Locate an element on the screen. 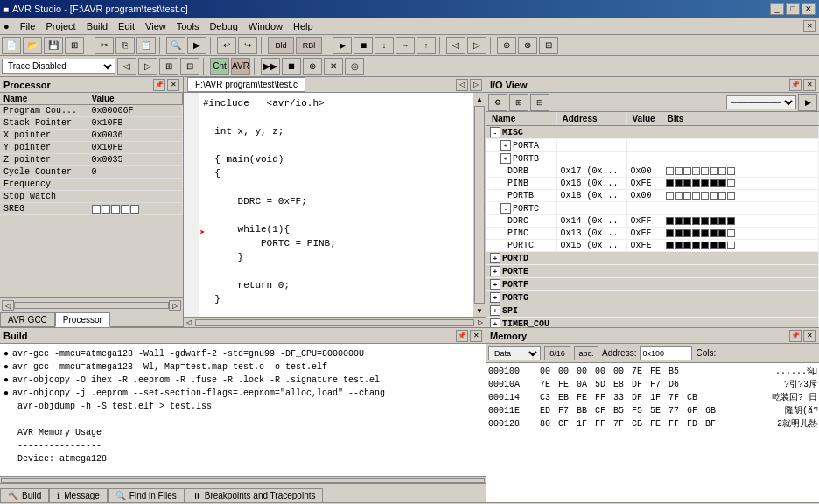 This screenshot has width=819, height=504. io-group-row: +SPI is located at coordinates (653, 312).